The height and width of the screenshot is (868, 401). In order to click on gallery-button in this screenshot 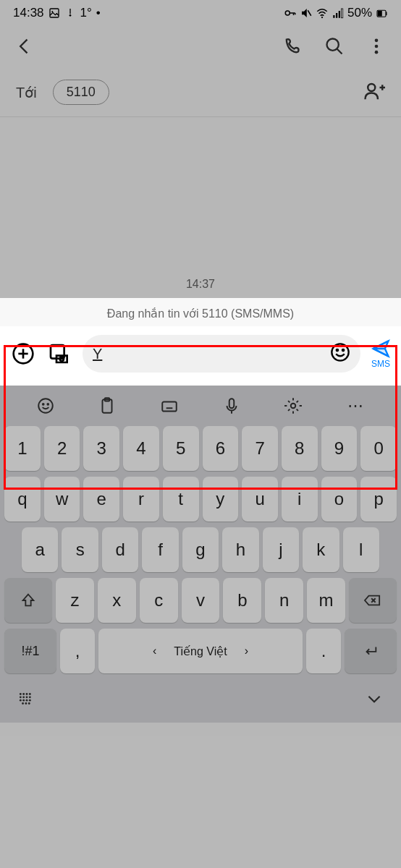, I will do `click(59, 354)`.